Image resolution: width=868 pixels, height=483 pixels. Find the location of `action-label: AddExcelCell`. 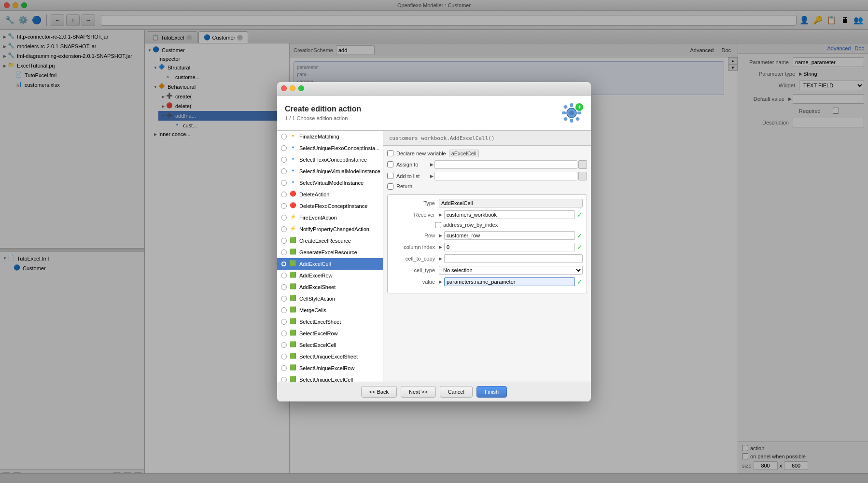

action-label: AddExcelCell is located at coordinates (315, 264).